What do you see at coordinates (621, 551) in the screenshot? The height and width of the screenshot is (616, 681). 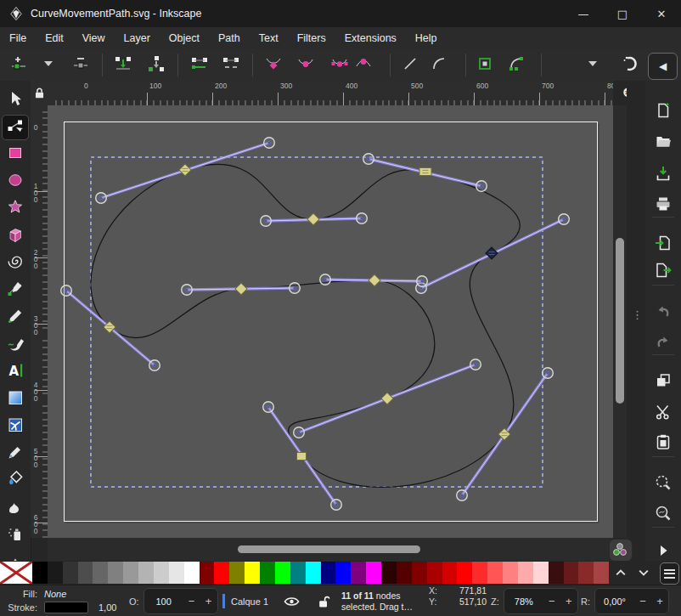 I see `color-managed-display-toggle` at bounding box center [621, 551].